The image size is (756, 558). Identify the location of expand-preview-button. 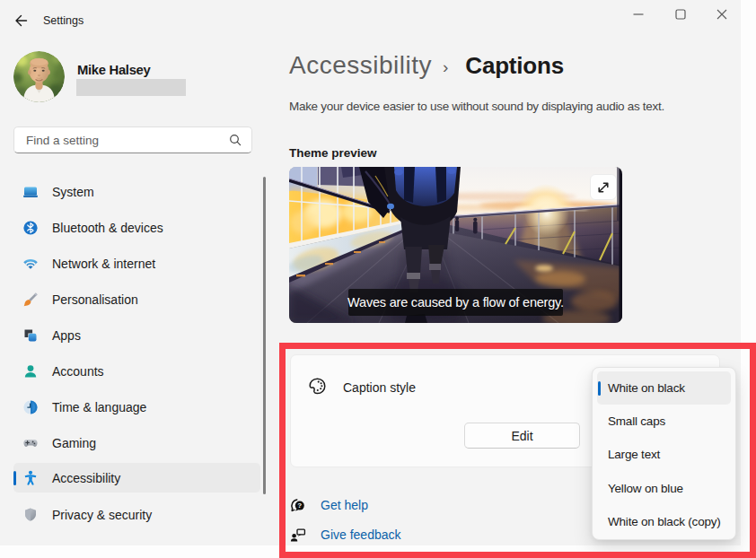
(603, 187).